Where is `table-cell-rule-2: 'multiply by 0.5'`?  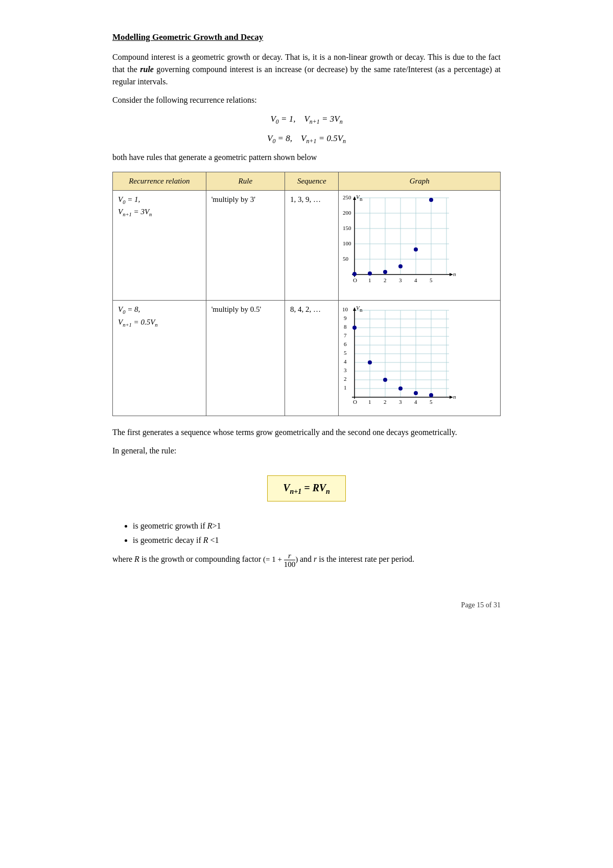
table-cell-rule-2: 'multiply by 0.5' is located at coordinates (245, 358).